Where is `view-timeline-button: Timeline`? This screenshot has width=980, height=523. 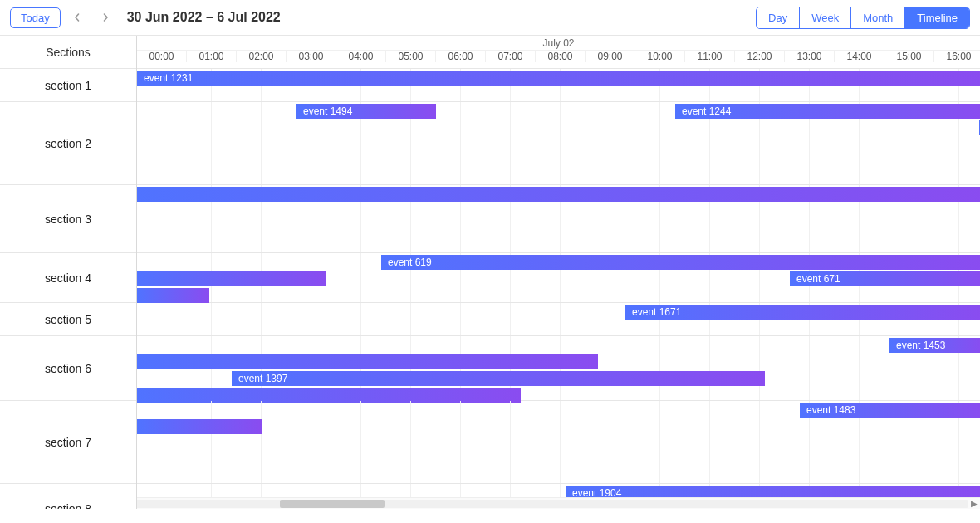 view-timeline-button: Timeline is located at coordinates (937, 18).